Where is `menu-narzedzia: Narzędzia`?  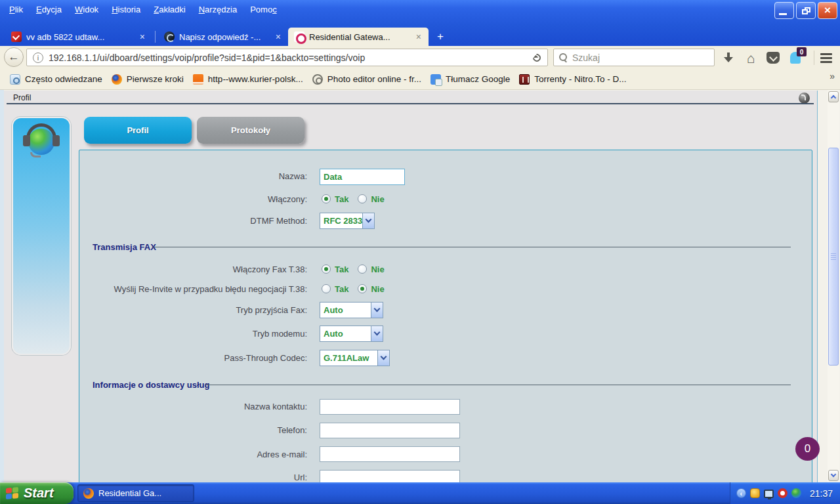 menu-narzedzia: Narzędzia is located at coordinates (218, 9).